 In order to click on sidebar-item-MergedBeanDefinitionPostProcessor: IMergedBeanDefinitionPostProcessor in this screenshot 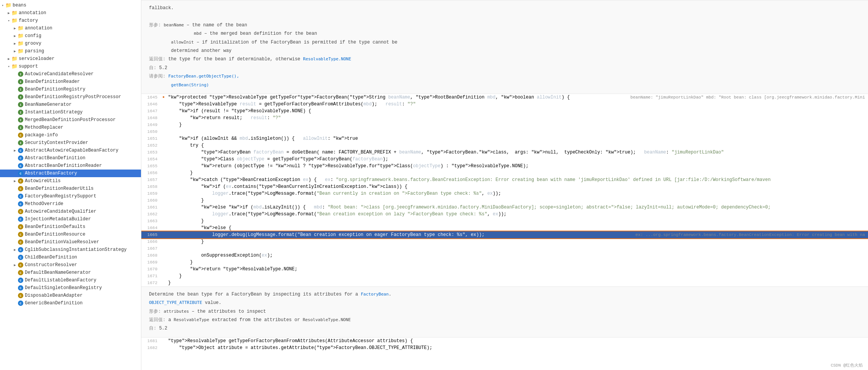, I will do `click(70, 120)`.